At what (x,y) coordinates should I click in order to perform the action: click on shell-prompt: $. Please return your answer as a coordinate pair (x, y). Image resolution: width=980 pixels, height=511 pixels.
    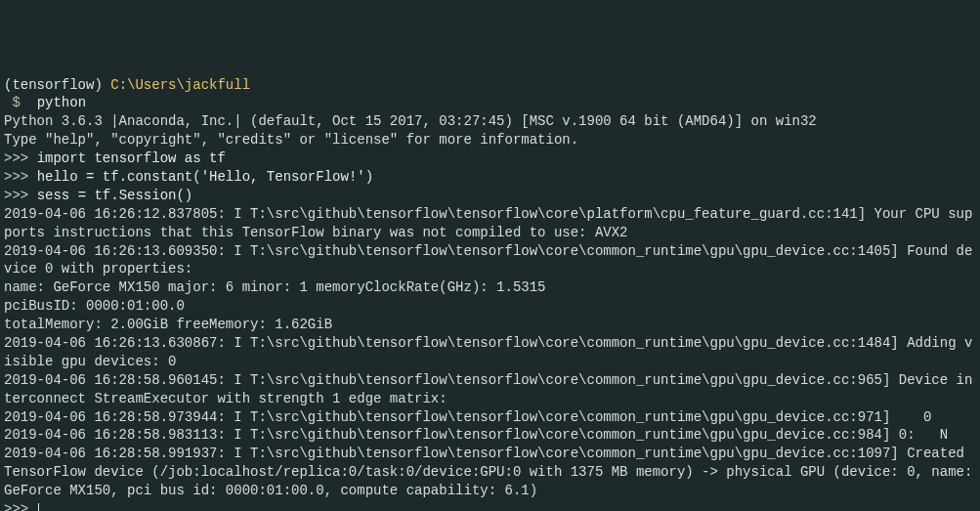
    Looking at the image, I should click on (16, 103).